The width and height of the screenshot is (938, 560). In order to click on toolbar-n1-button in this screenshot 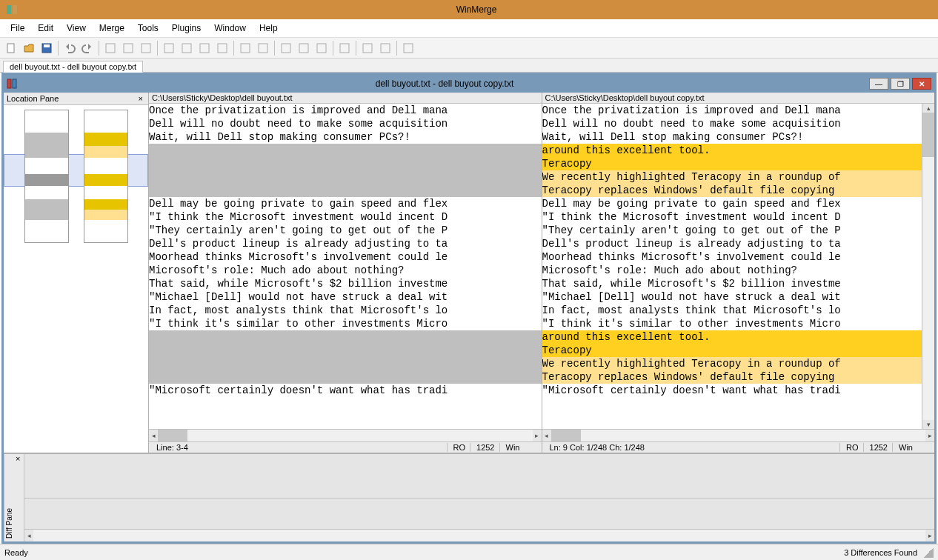, I will do `click(245, 48)`.